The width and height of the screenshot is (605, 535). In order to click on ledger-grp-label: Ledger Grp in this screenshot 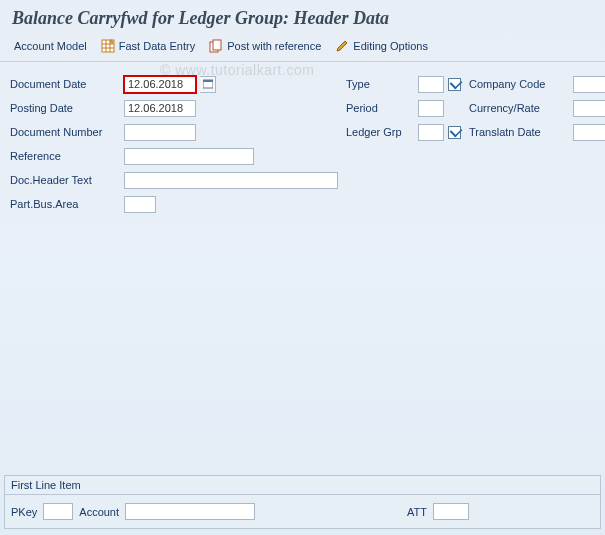, I will do `click(380, 132)`.